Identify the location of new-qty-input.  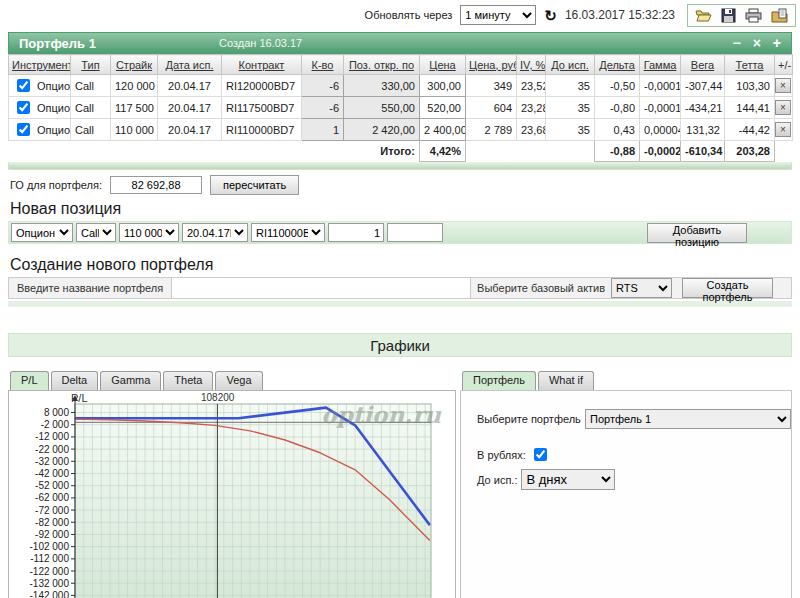
(356, 232).